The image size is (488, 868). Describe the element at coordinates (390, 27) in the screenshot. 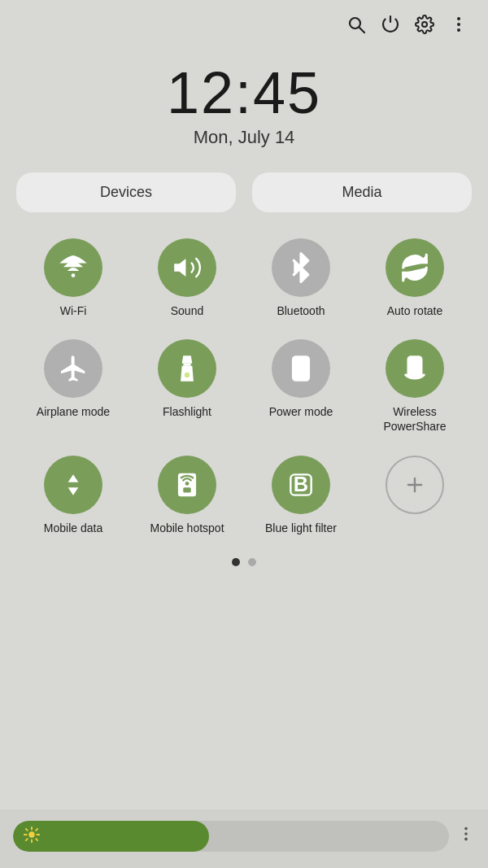

I see `power-icon` at that location.